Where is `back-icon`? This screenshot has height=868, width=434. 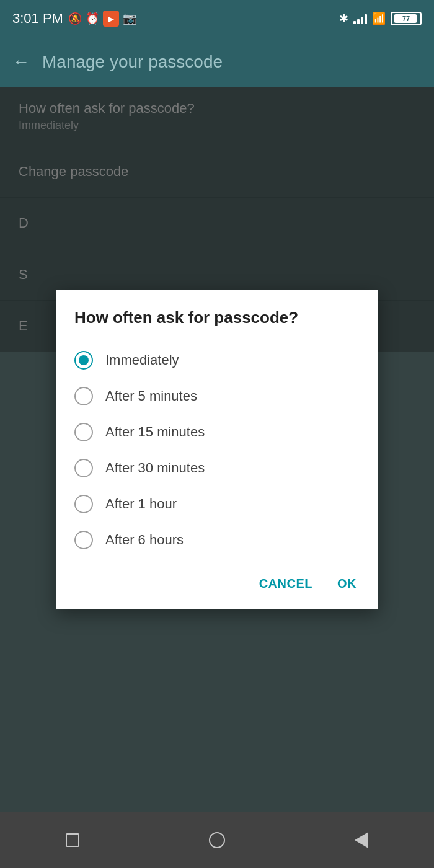 back-icon is located at coordinates (361, 840).